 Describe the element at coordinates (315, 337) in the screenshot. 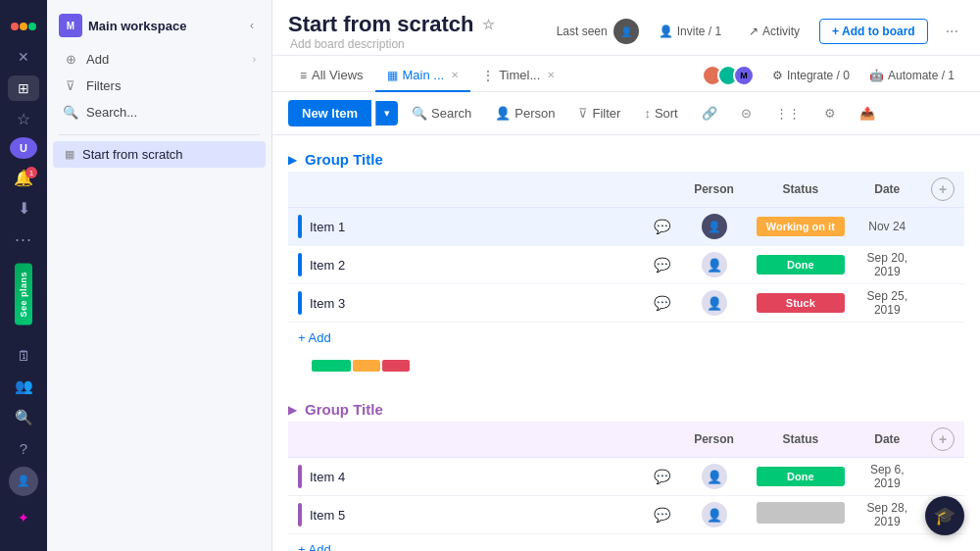

I see `add-item-button-1: + Add` at that location.